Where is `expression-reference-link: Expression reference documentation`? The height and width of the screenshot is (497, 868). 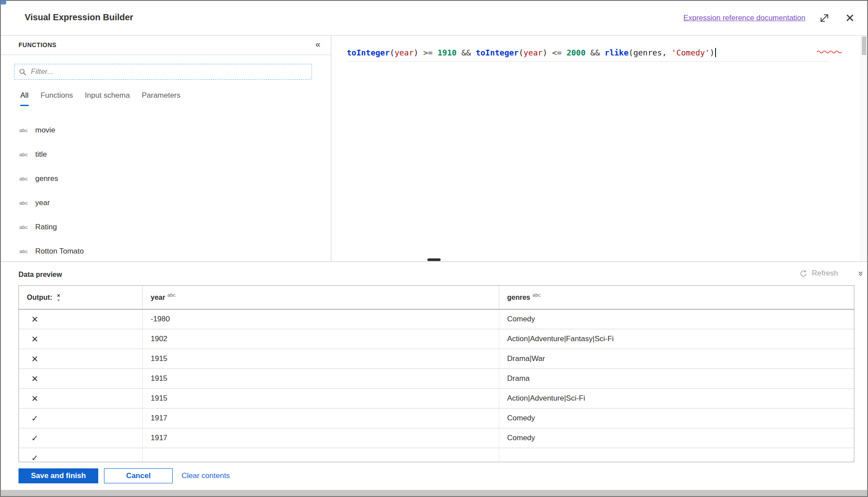 expression-reference-link: Expression reference documentation is located at coordinates (745, 18).